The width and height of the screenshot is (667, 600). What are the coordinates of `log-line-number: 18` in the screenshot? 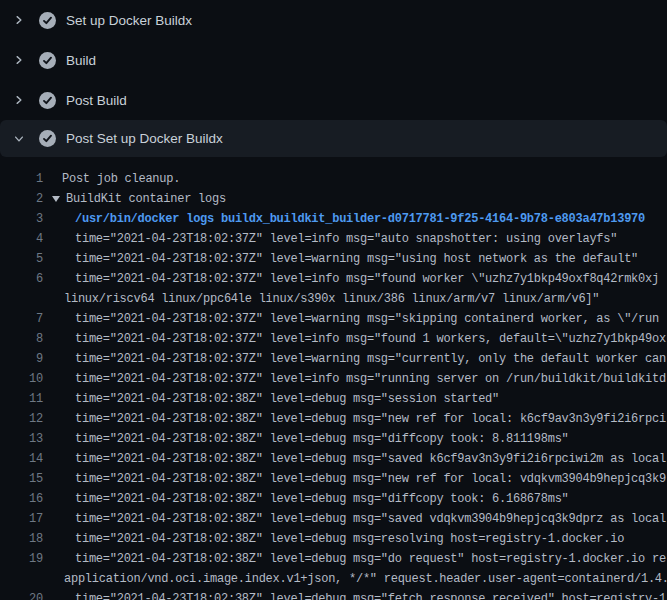 It's located at (22, 539).